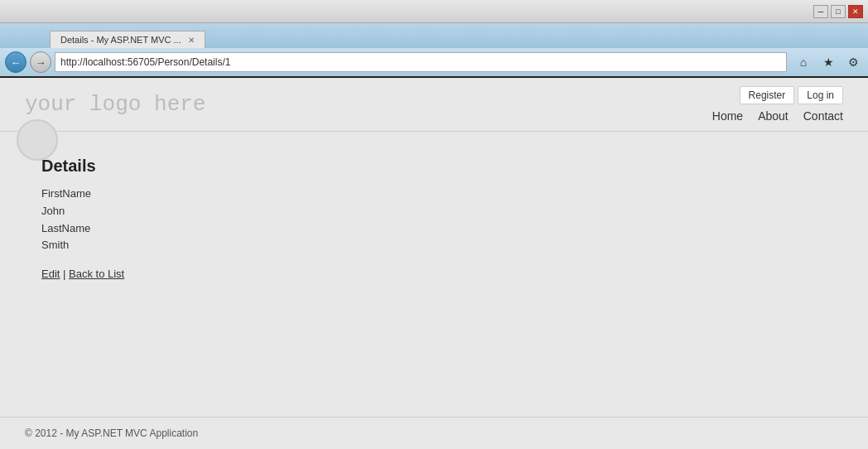 The width and height of the screenshot is (868, 449). I want to click on nav-bar: ← → http://localhost:56705/Person/Detail…, so click(434, 63).